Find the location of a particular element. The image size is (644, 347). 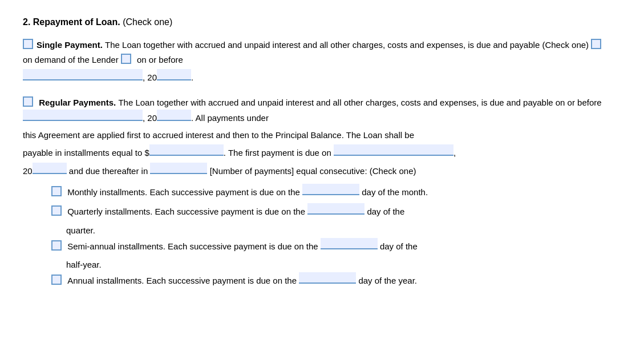

monthly-day-field is located at coordinates (331, 189).